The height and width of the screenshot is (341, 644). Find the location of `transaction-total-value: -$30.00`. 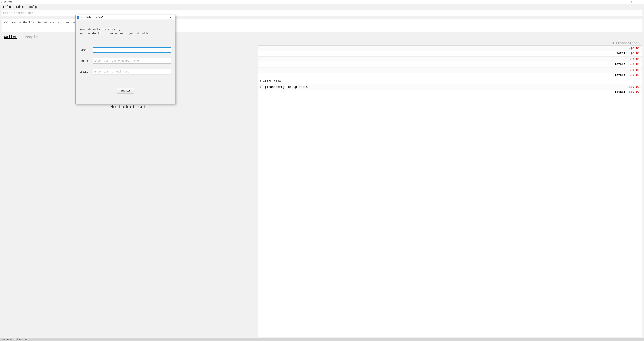

transaction-total-value: -$30.00 is located at coordinates (633, 64).